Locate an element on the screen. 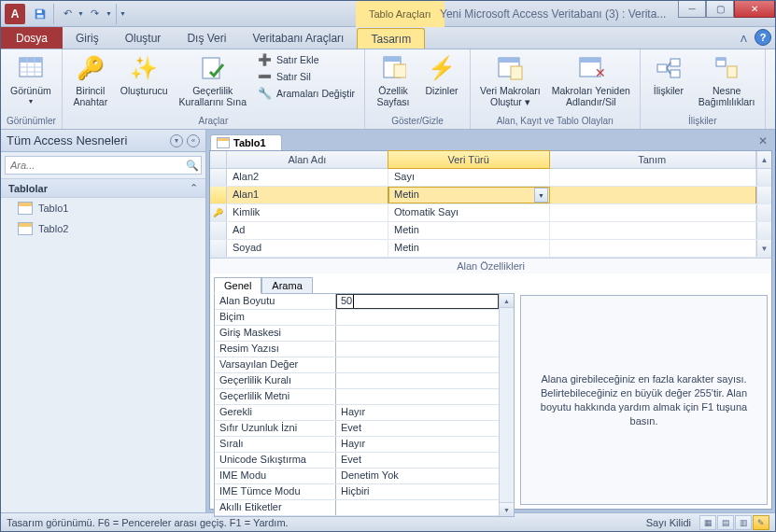  property-row: IME ModuDenetim Yok is located at coordinates (357, 476).